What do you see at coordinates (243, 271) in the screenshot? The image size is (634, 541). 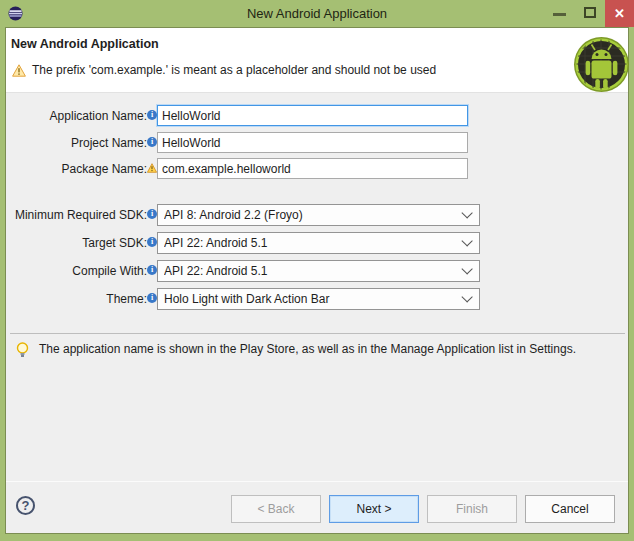 I see `compile-with-row: Compile With: i API 22: Android 5.1` at bounding box center [243, 271].